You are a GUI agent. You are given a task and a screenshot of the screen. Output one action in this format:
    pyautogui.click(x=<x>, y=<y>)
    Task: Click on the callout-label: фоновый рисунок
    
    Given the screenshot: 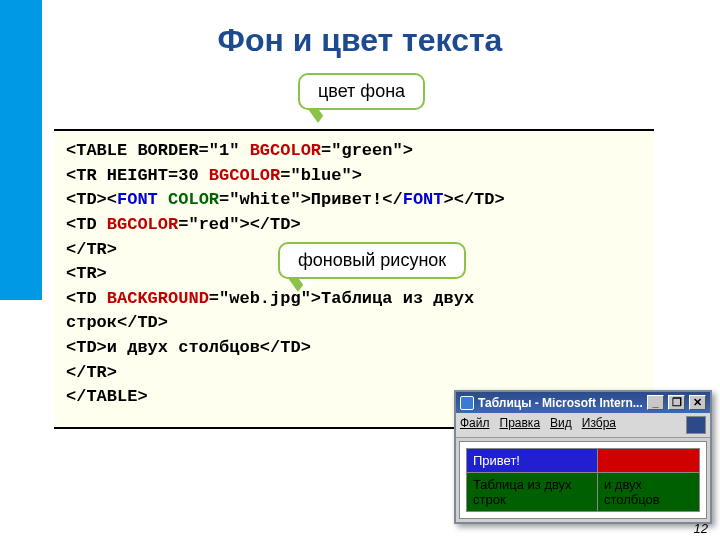 What is the action you would take?
    pyautogui.click(x=372, y=260)
    